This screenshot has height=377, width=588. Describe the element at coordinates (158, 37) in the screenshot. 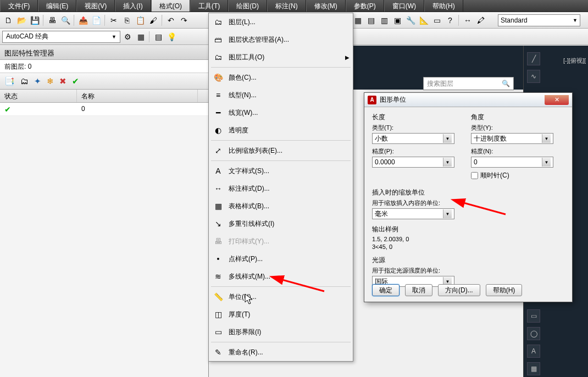

I see `layer-toggle-icon: ▤` at that location.